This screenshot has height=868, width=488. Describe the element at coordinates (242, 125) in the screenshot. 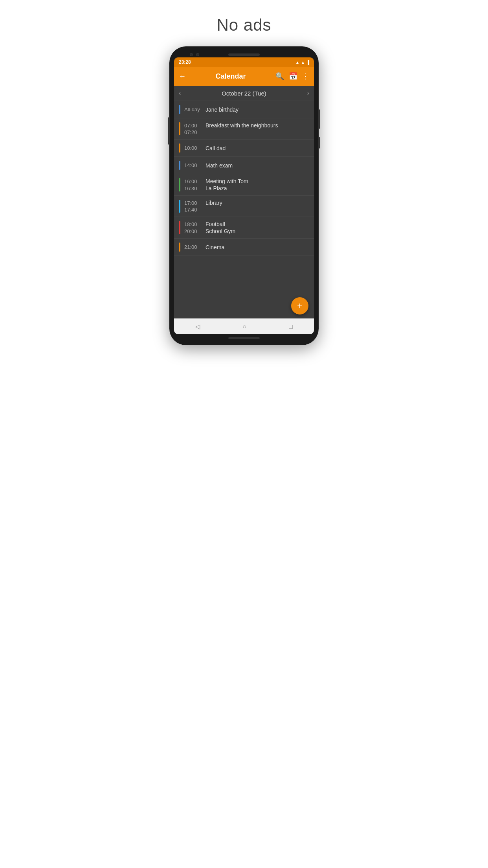

I see `event-name: Breakfast with the neighbours` at that location.